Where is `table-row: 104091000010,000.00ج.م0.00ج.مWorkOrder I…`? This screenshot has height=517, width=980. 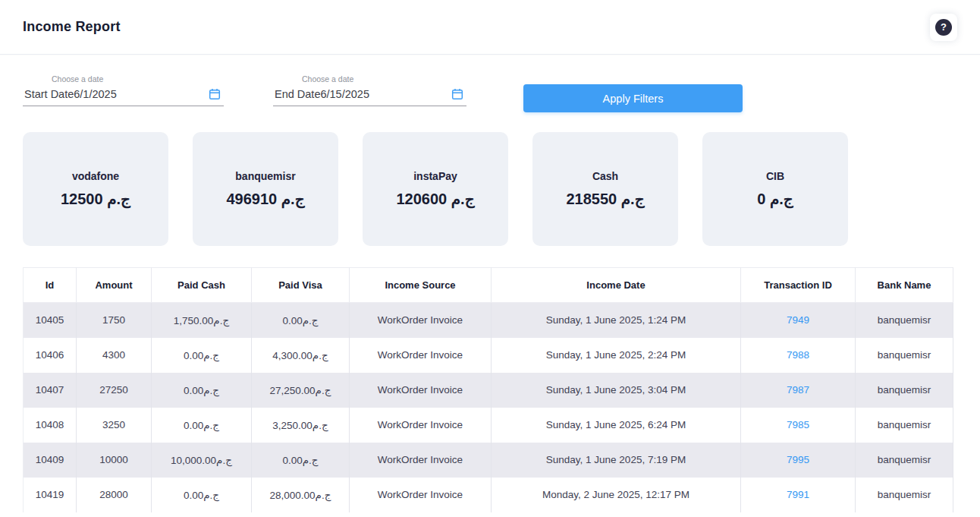 table-row: 104091000010,000.00ج.م0.00ج.مWorkOrder I… is located at coordinates (488, 460).